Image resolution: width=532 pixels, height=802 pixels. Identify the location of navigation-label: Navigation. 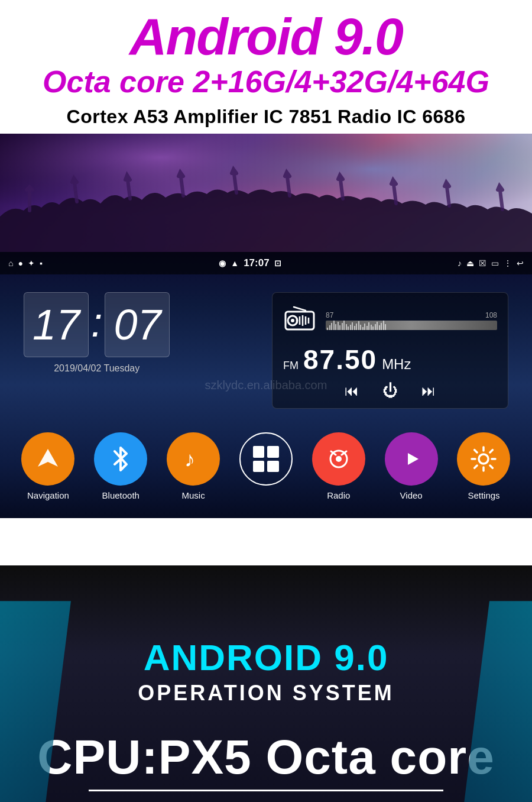
(48, 496).